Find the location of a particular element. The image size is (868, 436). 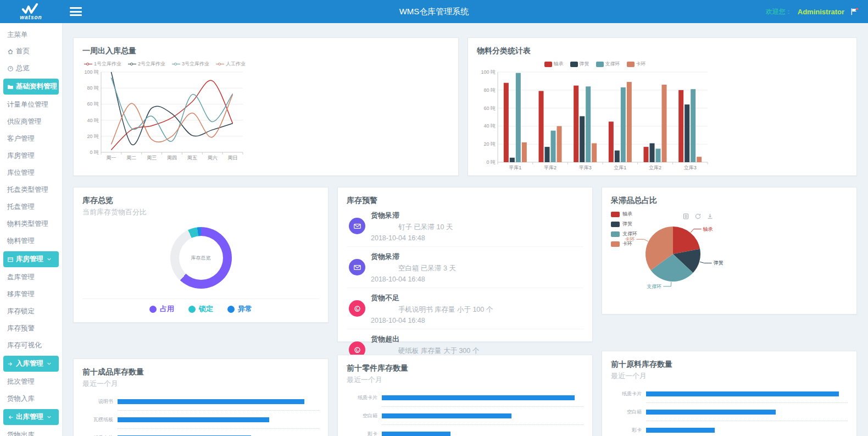

data-view-icon is located at coordinates (686, 217).